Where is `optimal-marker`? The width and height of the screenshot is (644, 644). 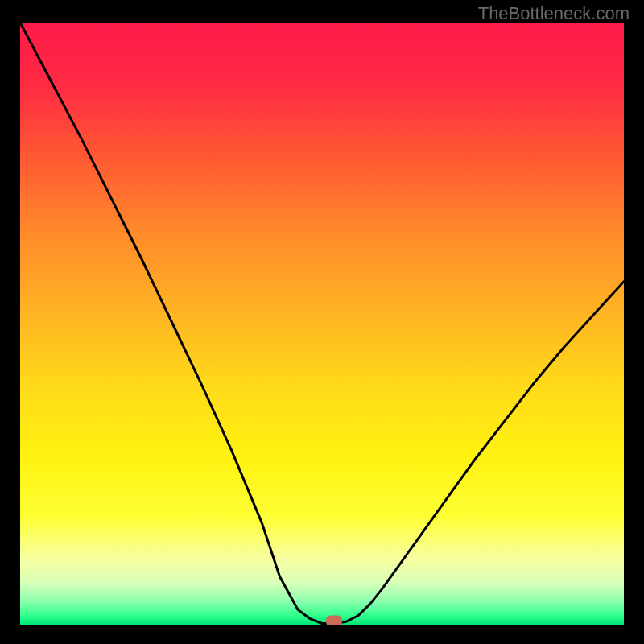
optimal-marker is located at coordinates (334, 620).